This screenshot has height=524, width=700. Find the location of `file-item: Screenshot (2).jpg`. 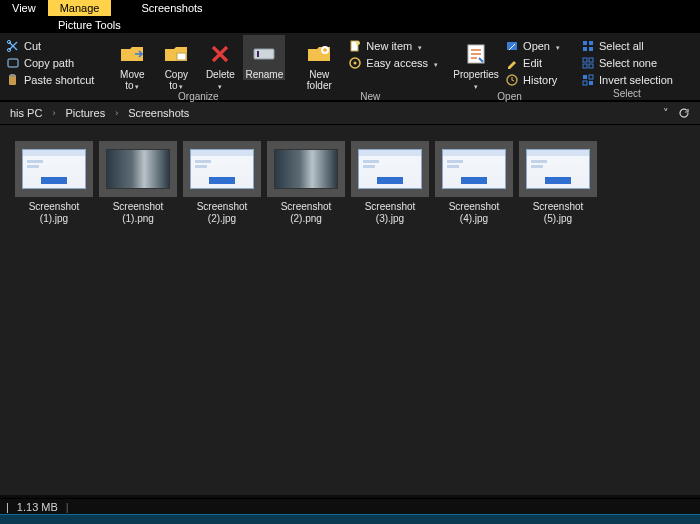

file-item: Screenshot (2).jpg is located at coordinates (222, 184).